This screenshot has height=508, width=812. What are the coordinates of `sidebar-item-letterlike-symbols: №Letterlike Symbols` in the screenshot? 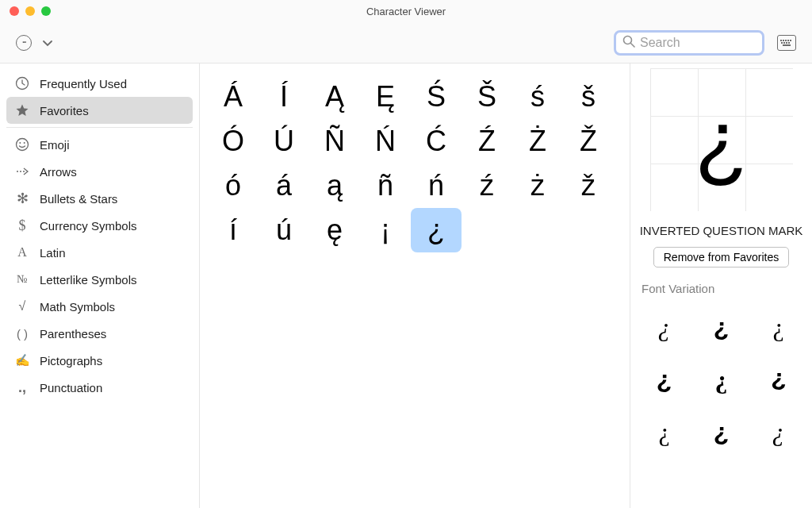 It's located at (100, 279).